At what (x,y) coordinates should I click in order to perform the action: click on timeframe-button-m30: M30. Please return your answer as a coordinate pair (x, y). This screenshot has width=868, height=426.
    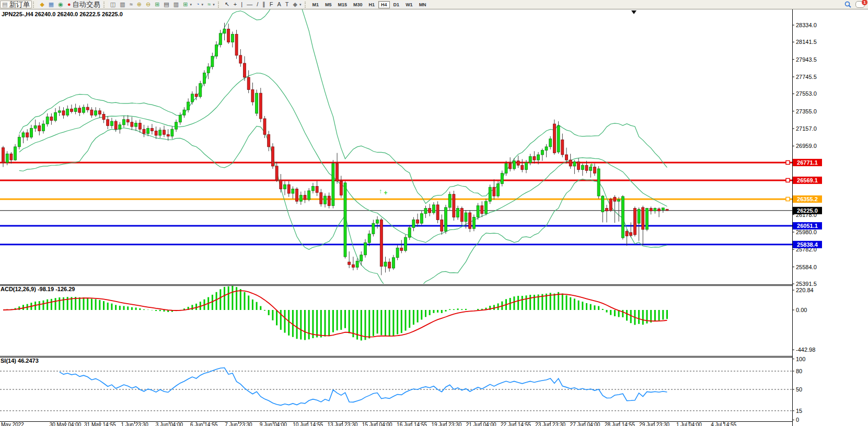
    Looking at the image, I should click on (358, 5).